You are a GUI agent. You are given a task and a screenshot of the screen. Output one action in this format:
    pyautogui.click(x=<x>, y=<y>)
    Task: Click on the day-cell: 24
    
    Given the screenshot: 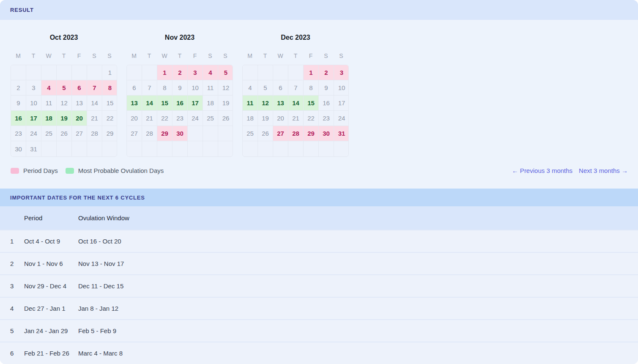 What is the action you would take?
    pyautogui.click(x=34, y=134)
    